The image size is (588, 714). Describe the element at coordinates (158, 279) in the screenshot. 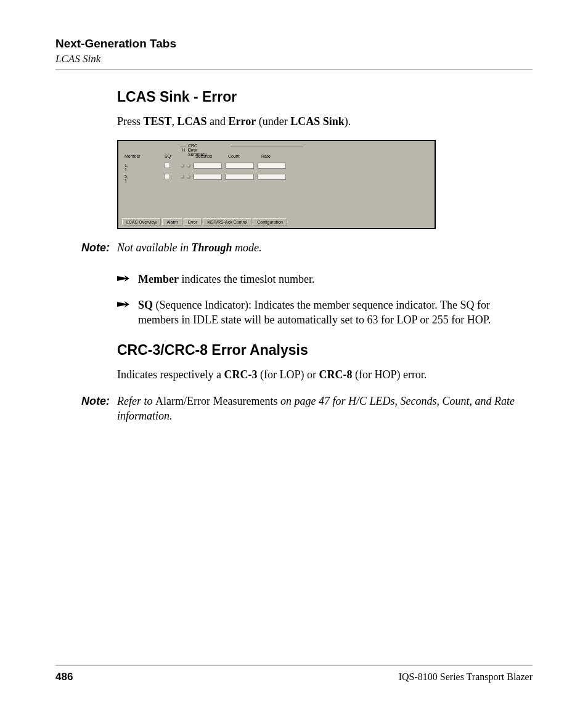

I see `term-member: Member` at that location.